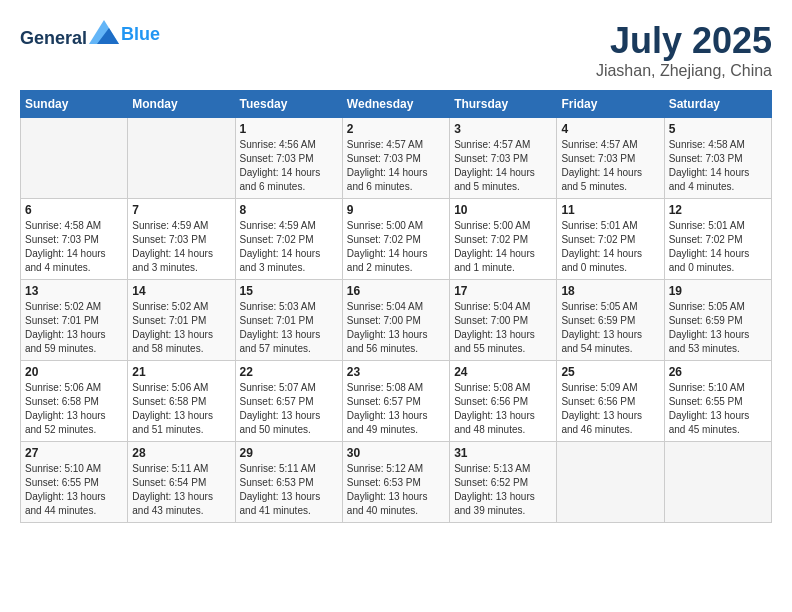 This screenshot has width=792, height=612. I want to click on day-number: 15, so click(289, 291).